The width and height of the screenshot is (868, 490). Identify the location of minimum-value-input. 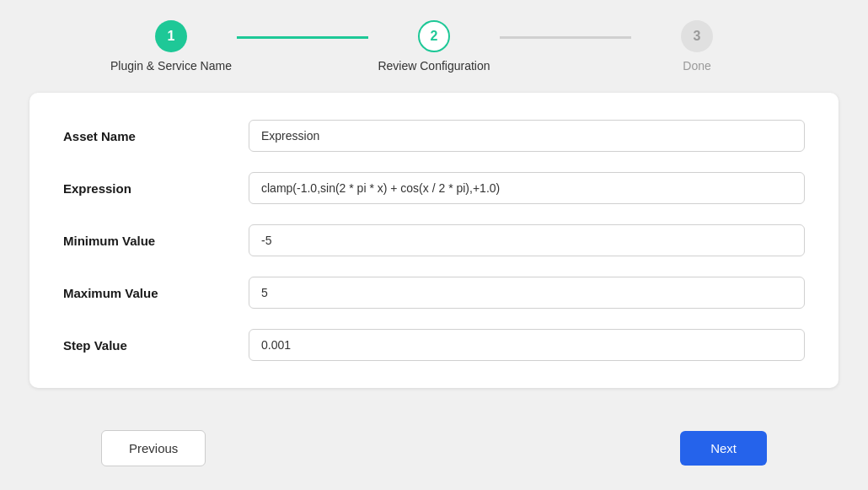
(527, 240).